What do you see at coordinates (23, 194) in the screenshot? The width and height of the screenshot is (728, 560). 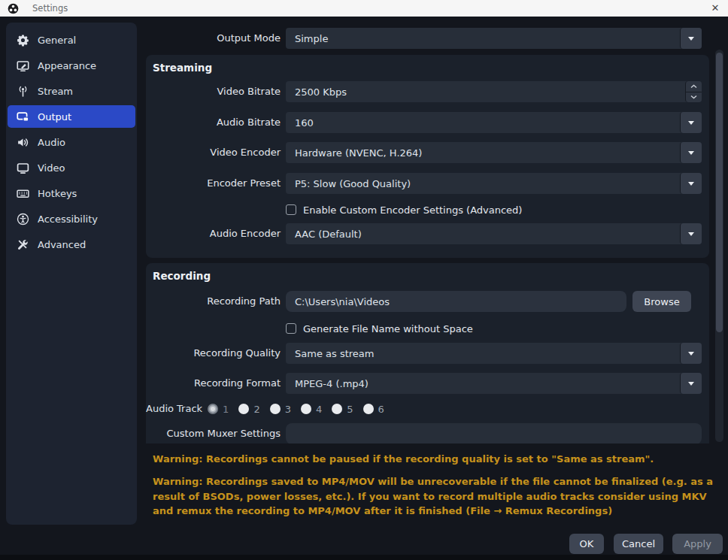 I see `hotkeys-icon` at bounding box center [23, 194].